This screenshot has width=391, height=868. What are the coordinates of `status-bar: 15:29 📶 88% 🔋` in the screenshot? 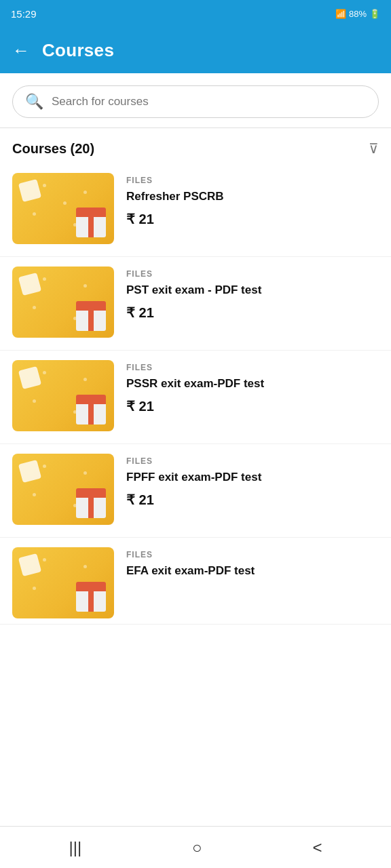 It's located at (196, 14).